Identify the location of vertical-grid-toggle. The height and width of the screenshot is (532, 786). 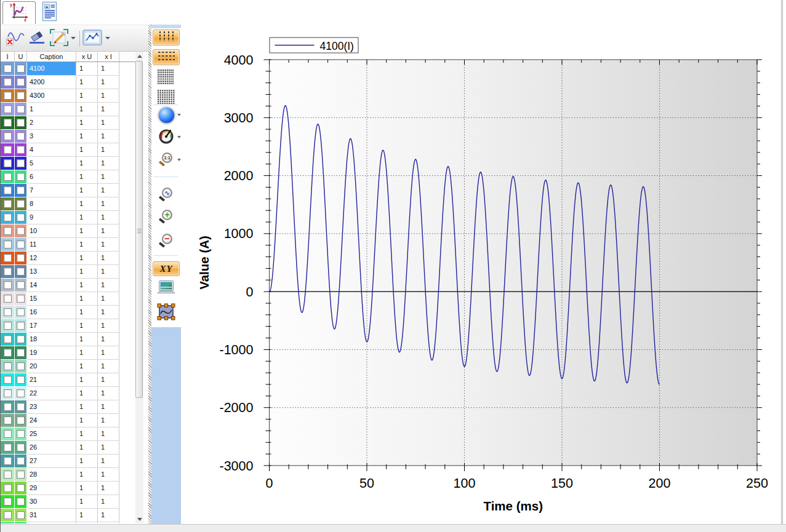
(166, 38).